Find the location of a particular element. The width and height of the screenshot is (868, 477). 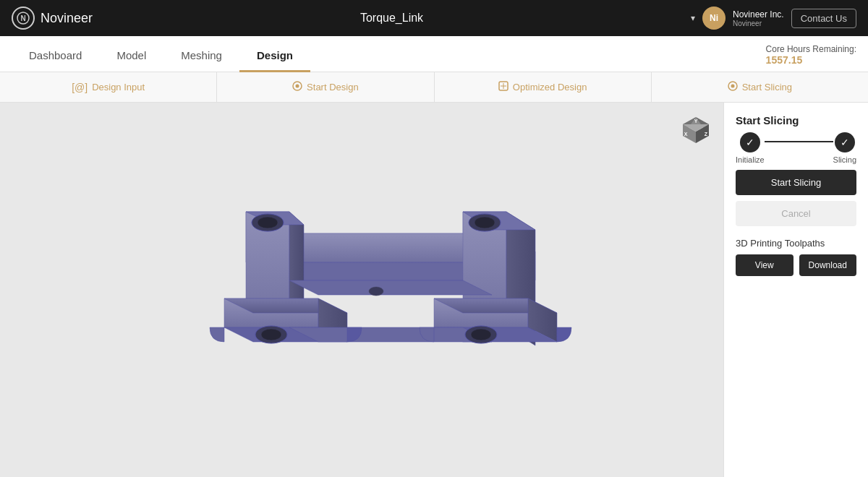

core-hours-value: 1557.15 is located at coordinates (812, 60).